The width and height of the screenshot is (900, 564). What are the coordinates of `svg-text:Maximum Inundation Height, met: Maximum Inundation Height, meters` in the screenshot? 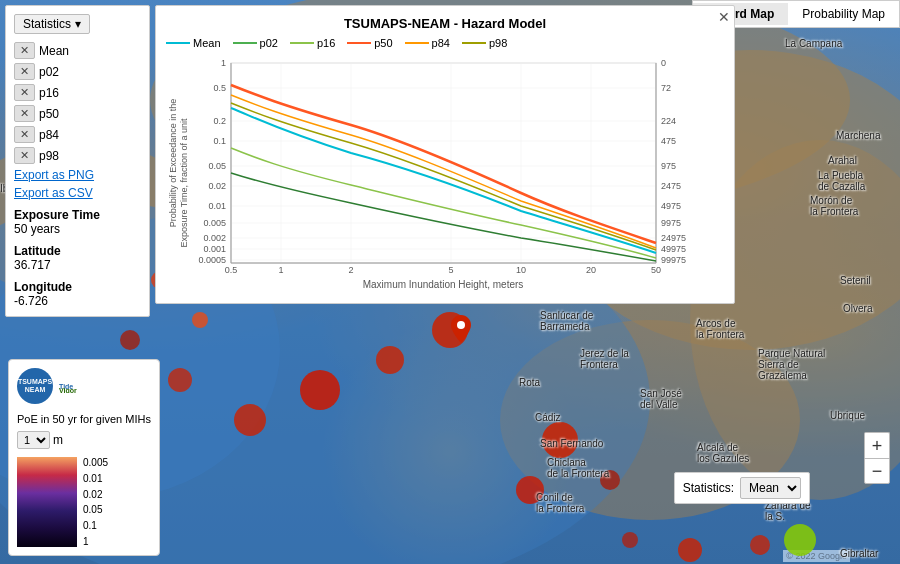 It's located at (444, 284).